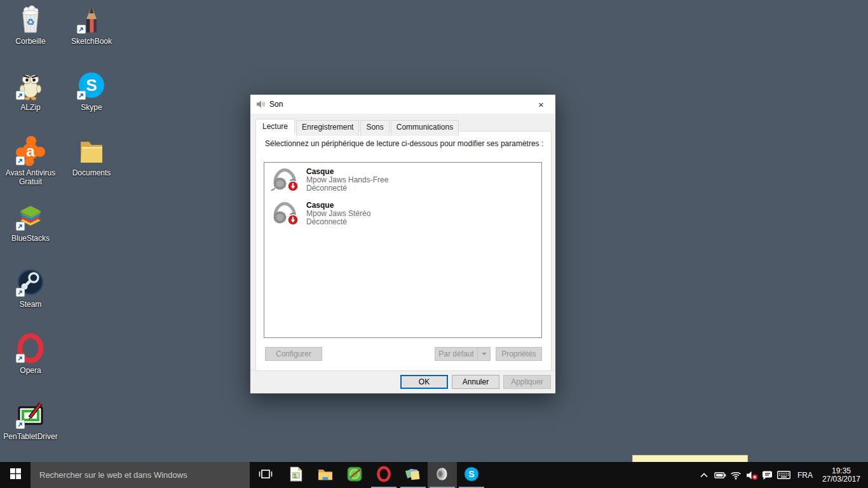  Describe the element at coordinates (31, 414) in the screenshot. I see `pen-tablet-icon` at that location.